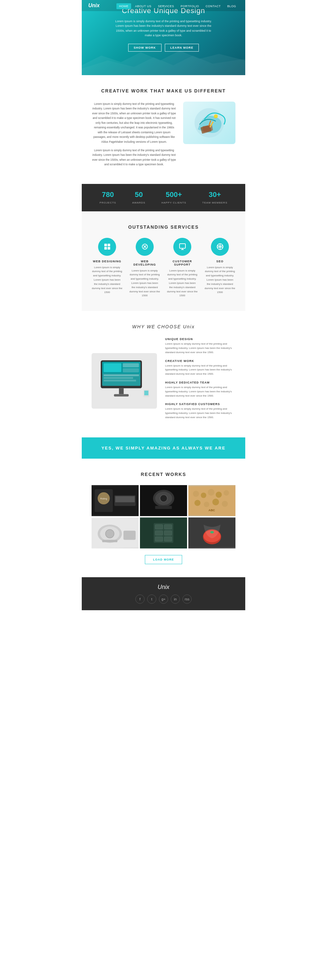 The height and width of the screenshot is (980, 327). What do you see at coordinates (220, 268) in the screenshot?
I see `service-seo: SEO Lorem Ipsum is simply dummy text of …` at bounding box center [220, 268].